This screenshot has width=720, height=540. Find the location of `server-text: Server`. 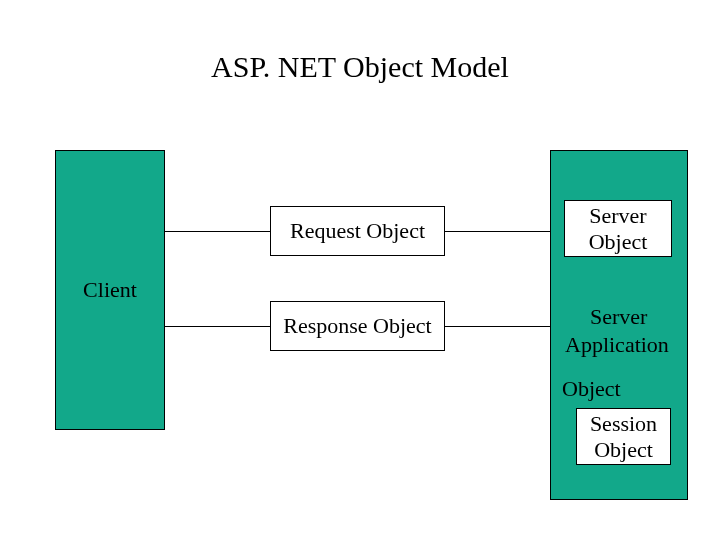

server-text: Server is located at coordinates (618, 317).